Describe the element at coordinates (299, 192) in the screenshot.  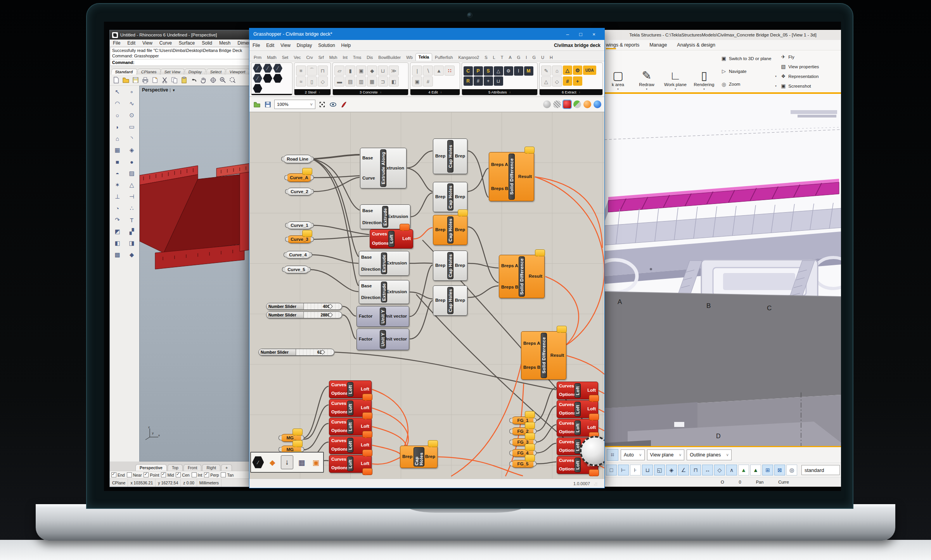
I see `param-curve-2: Curve_2` at that location.